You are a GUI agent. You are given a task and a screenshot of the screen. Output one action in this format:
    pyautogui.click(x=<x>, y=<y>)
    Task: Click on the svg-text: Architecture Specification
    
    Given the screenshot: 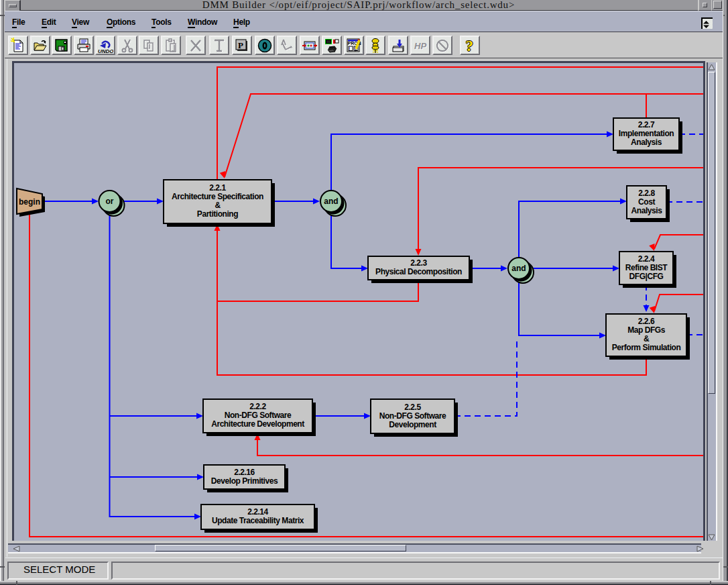 What is the action you would take?
    pyautogui.click(x=217, y=197)
    